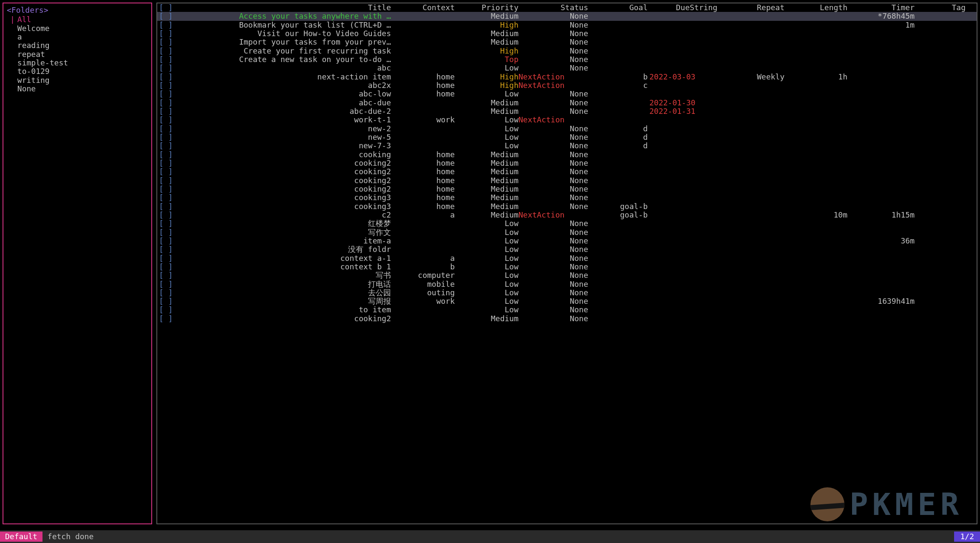  I want to click on table-row: [ ]Visit our How-to Video GuidesMediumNo…, so click(567, 34).